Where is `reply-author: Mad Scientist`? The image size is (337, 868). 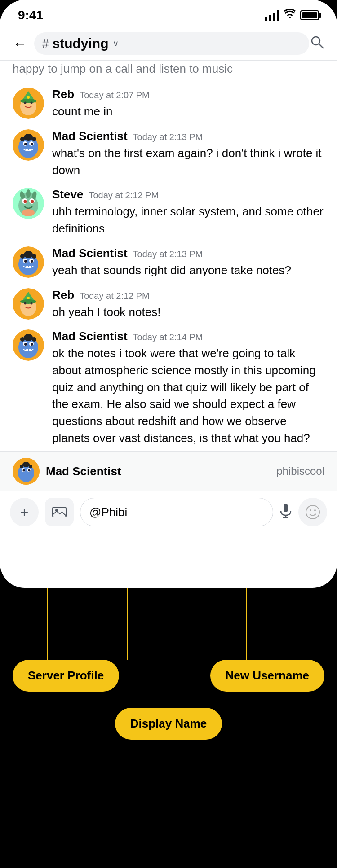
reply-author: Mad Scientist is located at coordinates (84, 471).